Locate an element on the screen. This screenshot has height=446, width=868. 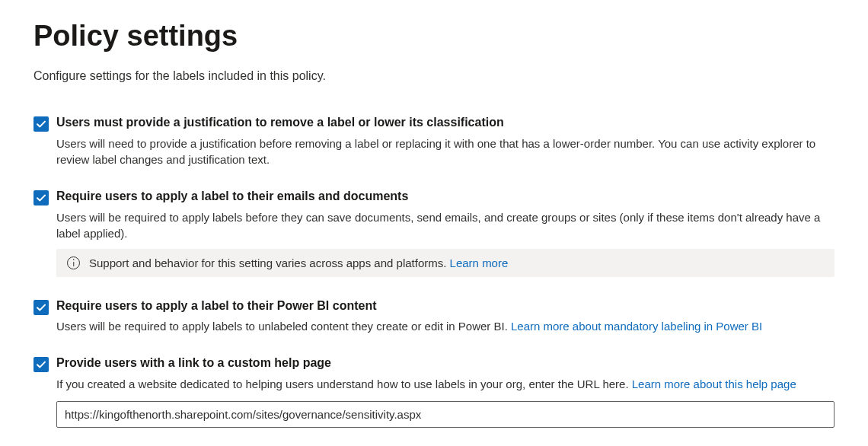
info-learn-more-link: Learn more is located at coordinates (480, 263).